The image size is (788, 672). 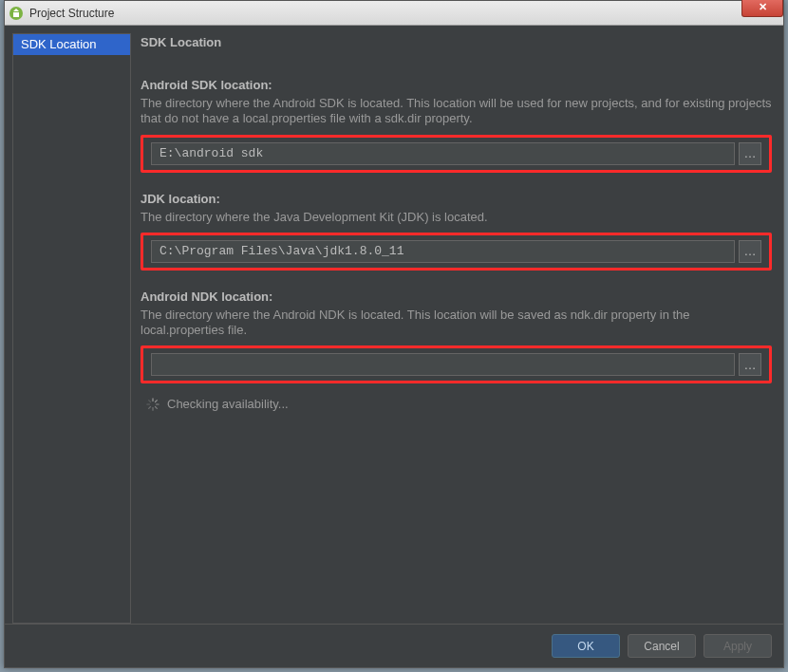 I want to click on apply-button: Apply, so click(x=738, y=645).